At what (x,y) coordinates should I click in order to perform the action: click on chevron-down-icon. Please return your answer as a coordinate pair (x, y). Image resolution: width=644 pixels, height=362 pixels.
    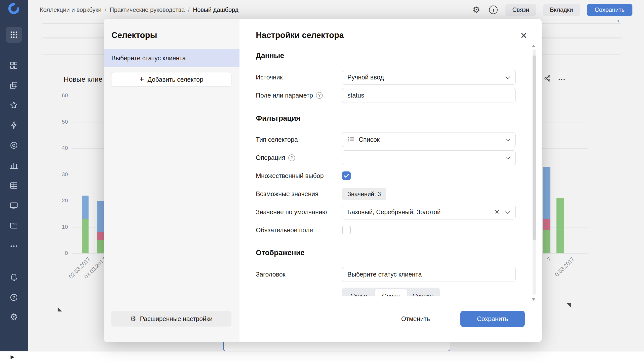
    Looking at the image, I should click on (508, 211).